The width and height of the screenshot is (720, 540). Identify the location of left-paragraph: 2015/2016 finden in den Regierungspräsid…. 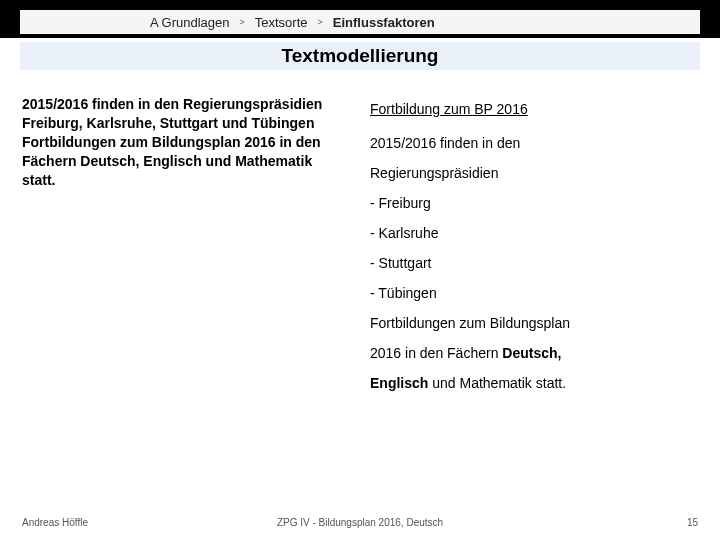
(182, 142).